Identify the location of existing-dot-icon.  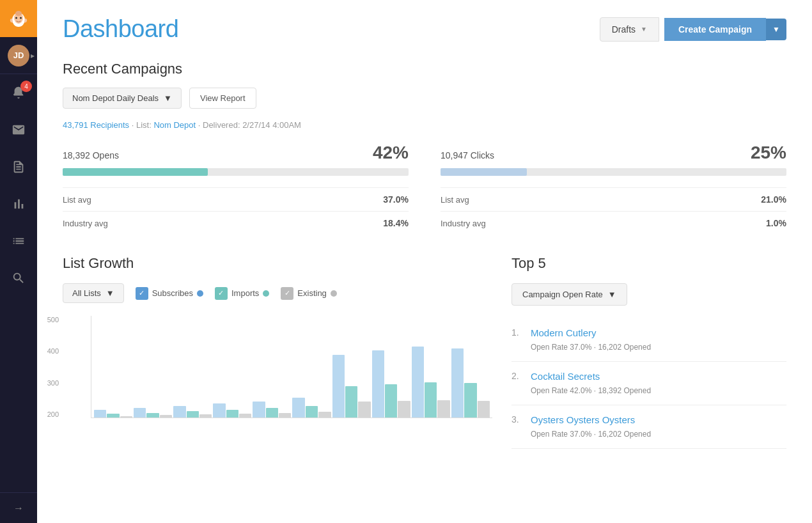
(334, 293).